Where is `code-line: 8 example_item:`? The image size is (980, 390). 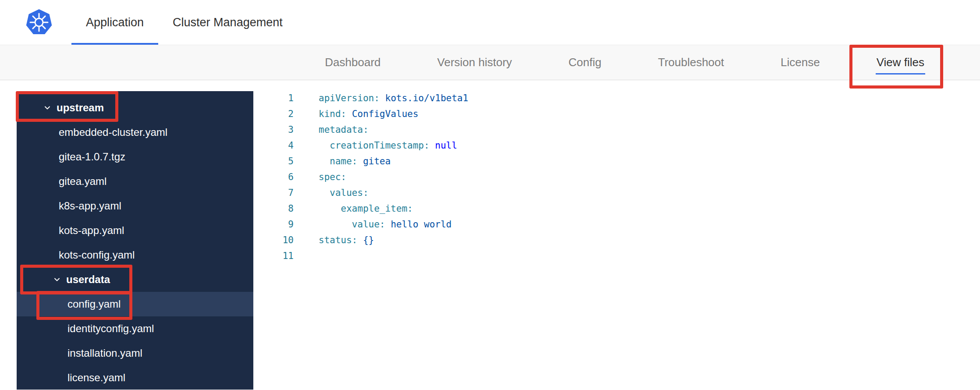 code-line: 8 example_item: is located at coordinates (617, 209).